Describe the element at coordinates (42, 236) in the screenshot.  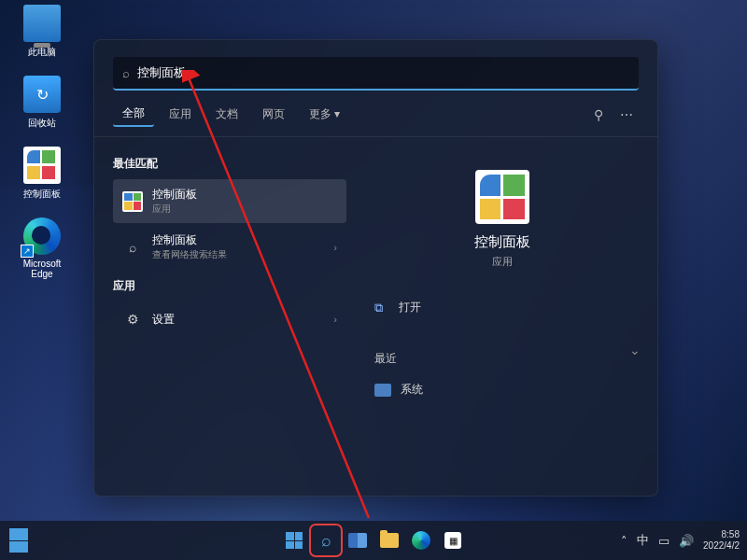
I see `edge-icon: ↗` at that location.